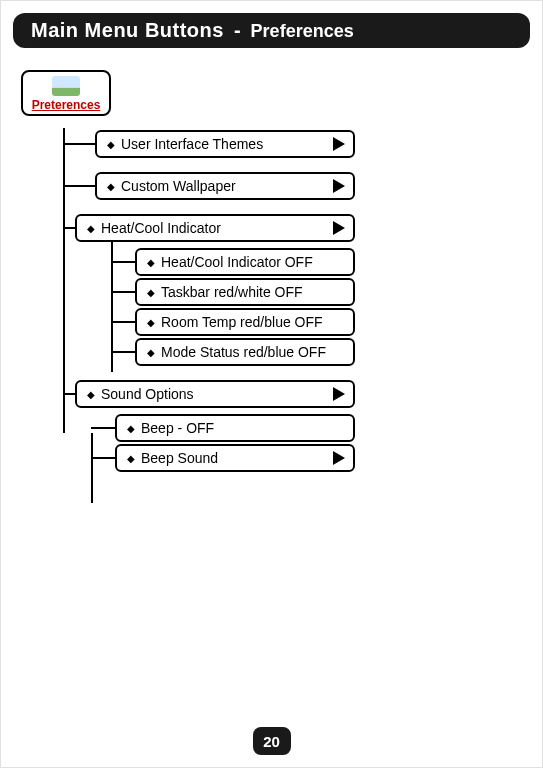 The width and height of the screenshot is (543, 768). Describe the element at coordinates (66, 86) in the screenshot. I see `preferences-icon` at that location.